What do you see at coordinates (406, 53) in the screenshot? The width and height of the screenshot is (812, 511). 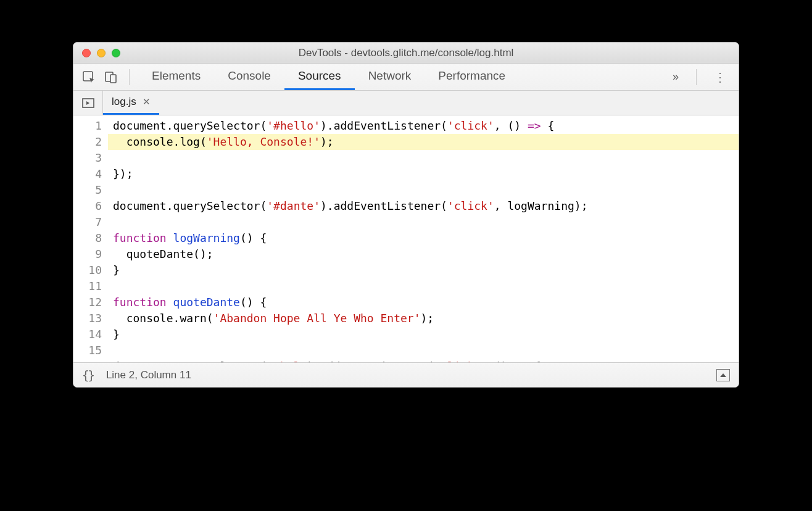 I see `titlebar: DevTools - devtools.glitch.me/console/lo…` at bounding box center [406, 53].